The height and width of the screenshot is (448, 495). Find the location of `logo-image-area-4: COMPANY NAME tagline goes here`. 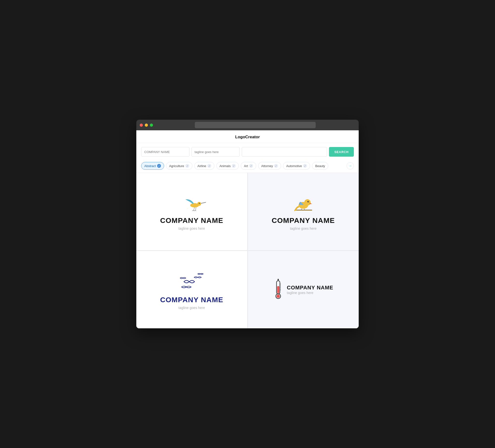

logo-image-area-4: COMPANY NAME tagline goes here is located at coordinates (303, 290).